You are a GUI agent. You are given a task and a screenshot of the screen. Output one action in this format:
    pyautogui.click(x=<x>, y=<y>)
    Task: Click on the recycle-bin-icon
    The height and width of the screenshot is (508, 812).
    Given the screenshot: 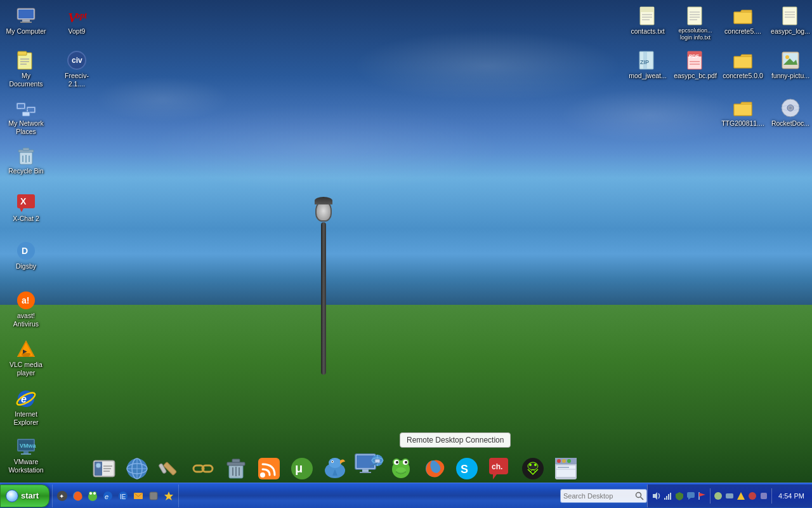 What is the action you would take?
    pyautogui.click(x=26, y=156)
    